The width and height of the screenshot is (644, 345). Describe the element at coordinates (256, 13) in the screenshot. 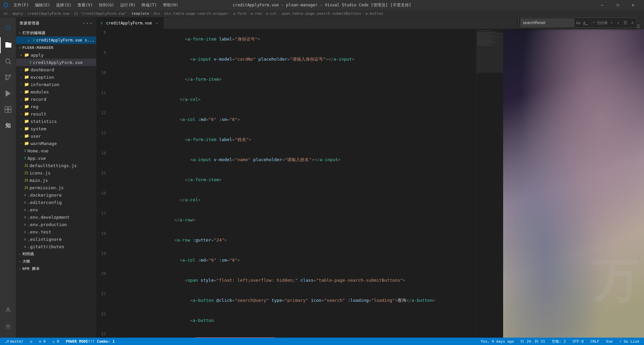

I see `bc-arow: a-row` at that location.